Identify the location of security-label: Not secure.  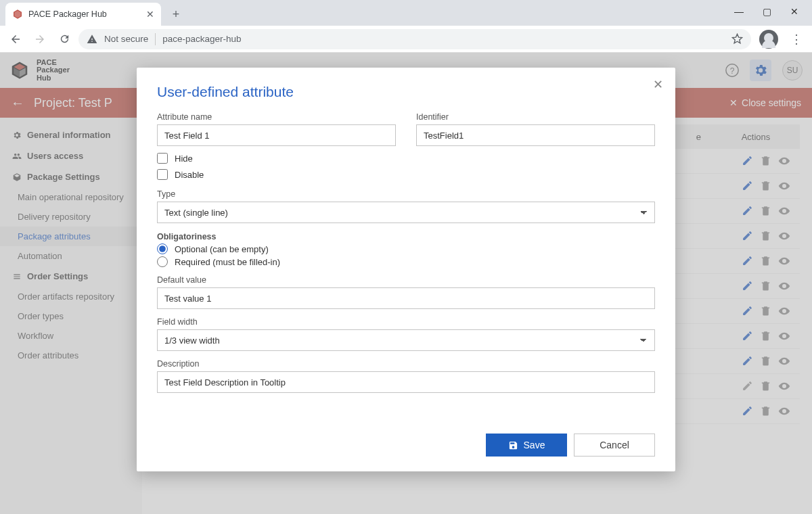
(126, 39).